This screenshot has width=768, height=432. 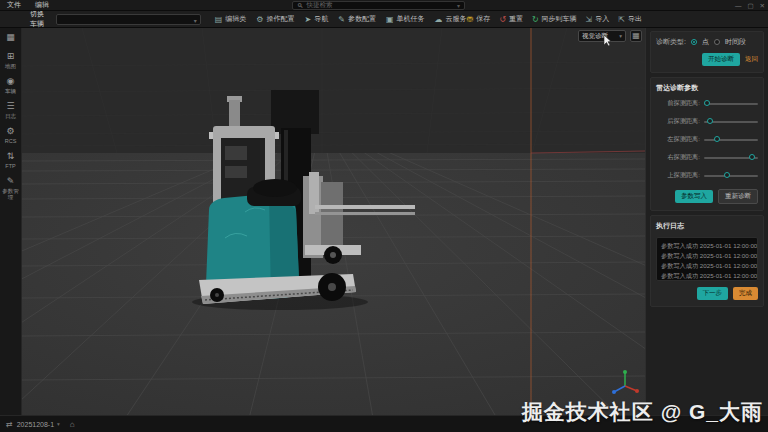 What do you see at coordinates (342, 20) in the screenshot?
I see `edit-icon: ✎` at bounding box center [342, 20].